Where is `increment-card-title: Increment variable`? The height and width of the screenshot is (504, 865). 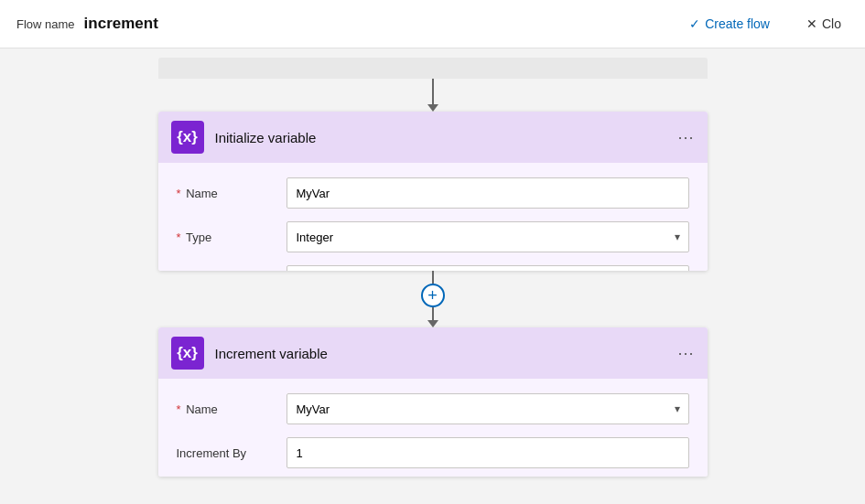 increment-card-title: Increment variable is located at coordinates (447, 353).